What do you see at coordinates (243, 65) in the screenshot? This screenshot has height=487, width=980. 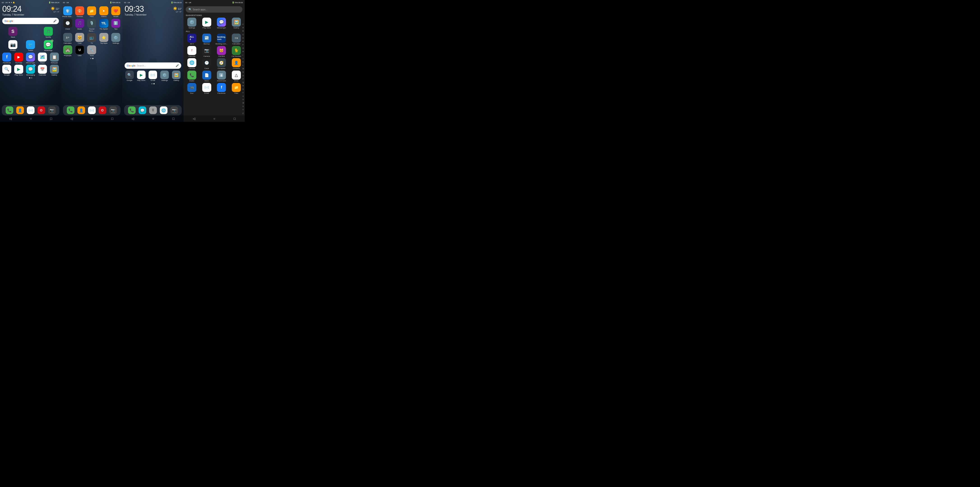 I see `alpha-l: L` at bounding box center [243, 65].